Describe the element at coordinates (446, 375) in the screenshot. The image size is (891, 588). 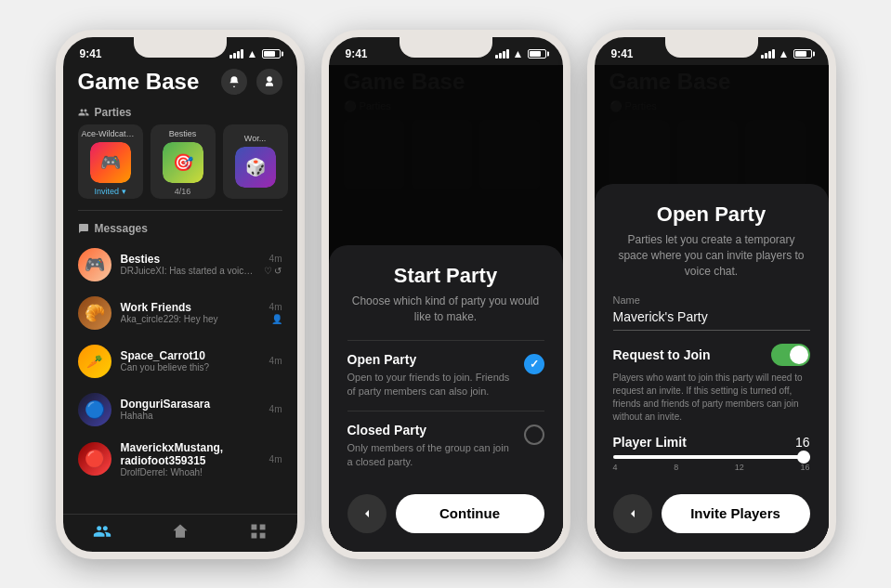
I see `option-row-0: Open Party Open to your friends to join.…` at that location.